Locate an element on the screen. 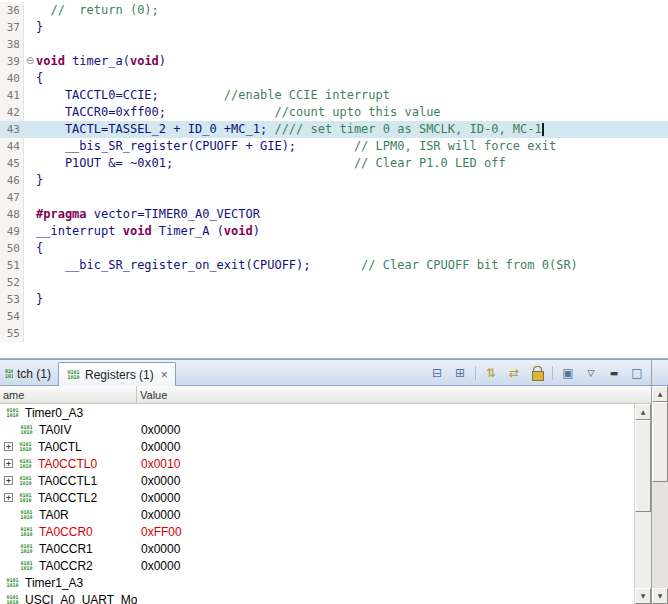 This screenshot has width=668, height=604. line-number: 38 is located at coordinates (12, 44).